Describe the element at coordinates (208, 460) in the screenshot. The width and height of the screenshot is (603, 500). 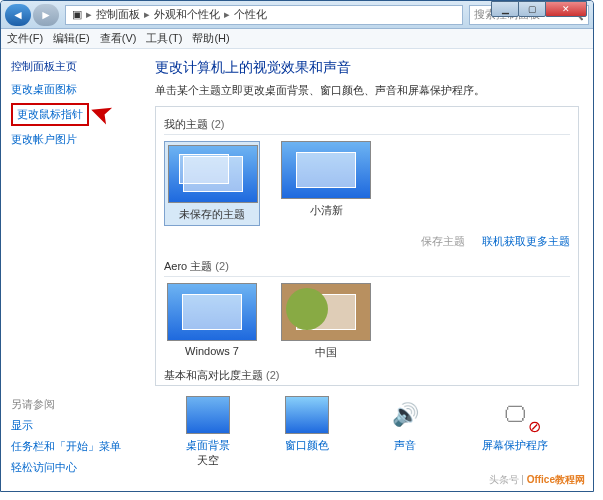
I see `option-sublabel: 天空` at that location.